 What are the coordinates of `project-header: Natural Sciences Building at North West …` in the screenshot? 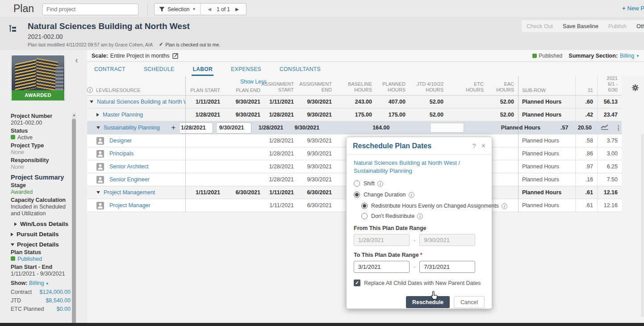 It's located at (322, 34).